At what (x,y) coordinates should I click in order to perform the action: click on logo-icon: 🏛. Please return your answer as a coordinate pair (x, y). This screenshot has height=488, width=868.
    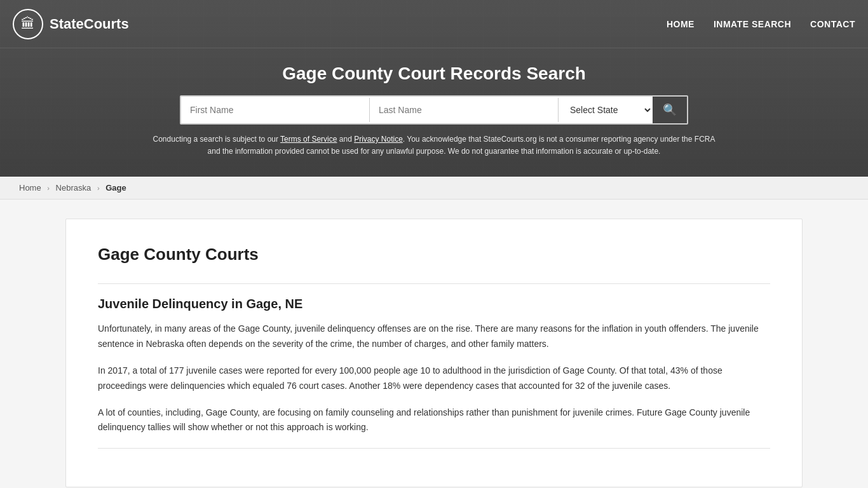
    Looking at the image, I should click on (28, 24).